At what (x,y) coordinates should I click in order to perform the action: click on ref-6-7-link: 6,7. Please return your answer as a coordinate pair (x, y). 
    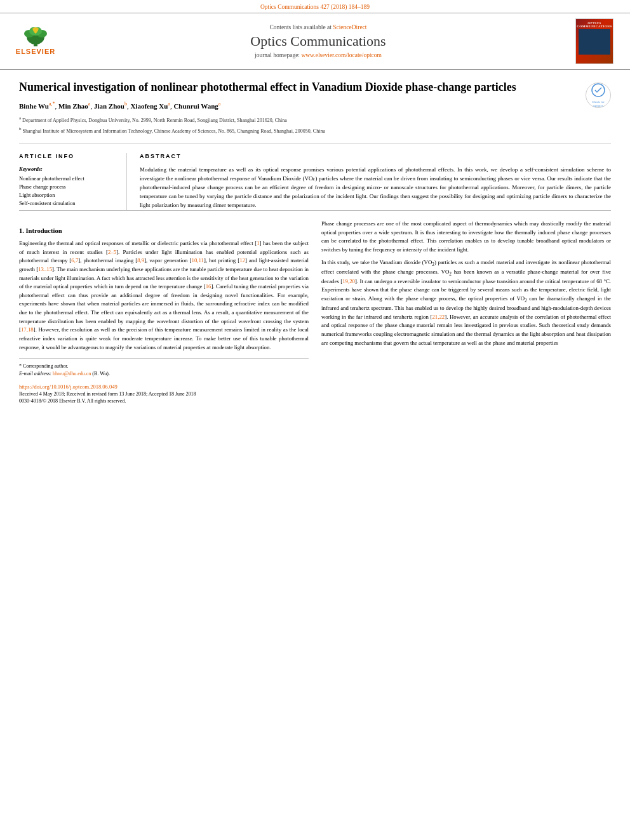
    Looking at the image, I should click on (75, 260).